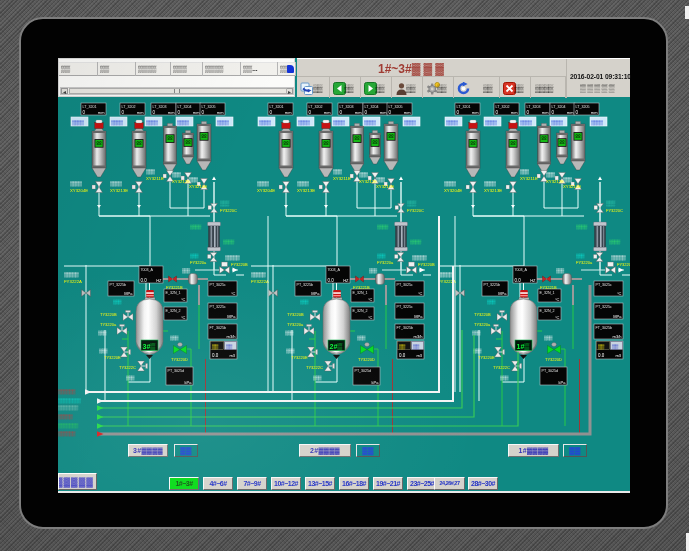 Image resolution: width=689 pixels, height=551 pixels. Describe the element at coordinates (150, 347) in the screenshot. I see `svg-text: 3#▒` at that location.